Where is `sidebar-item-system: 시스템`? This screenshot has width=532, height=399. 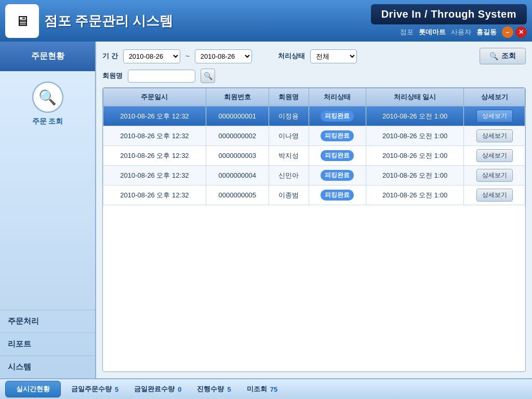
sidebar-item-system: 시스템 is located at coordinates (48, 367).